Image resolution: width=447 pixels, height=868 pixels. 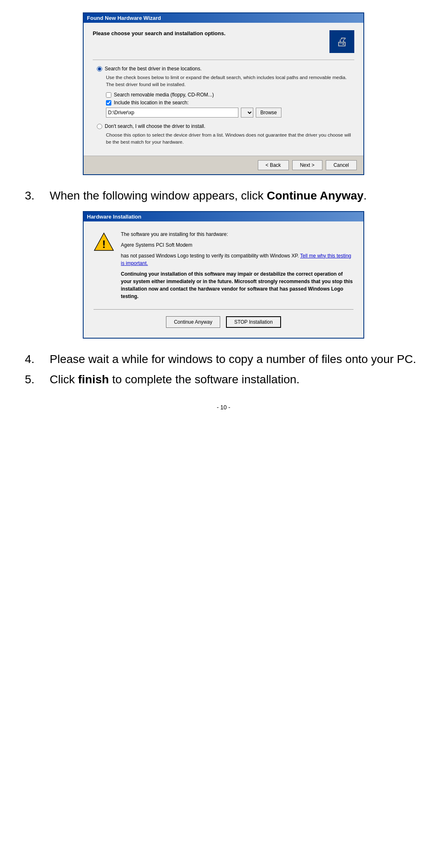 What do you see at coordinates (223, 60) in the screenshot?
I see `wizard-divider` at bounding box center [223, 60].